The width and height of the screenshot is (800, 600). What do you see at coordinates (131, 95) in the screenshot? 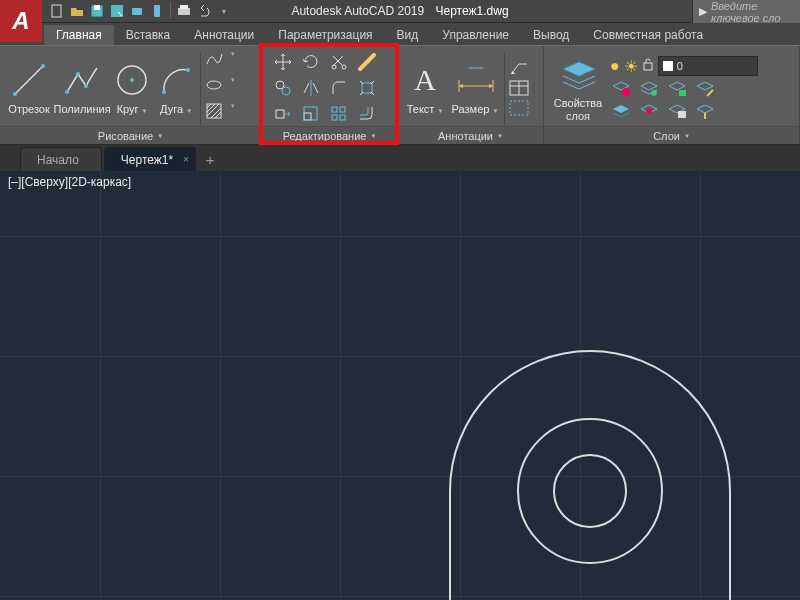
I see `panel-draw: Отрезок Полилиния Круг▼ Дуга▼ ▾ ▾ ▾` at bounding box center [131, 95].